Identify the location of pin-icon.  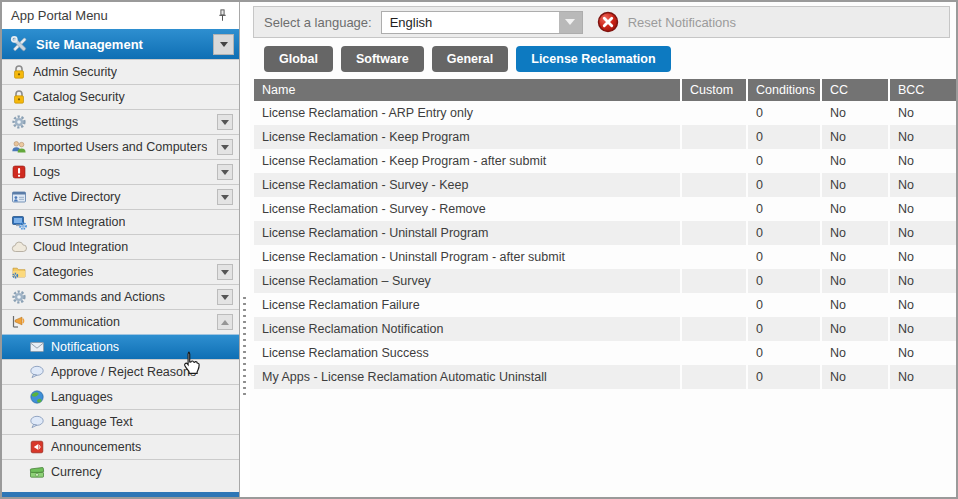
(222, 16).